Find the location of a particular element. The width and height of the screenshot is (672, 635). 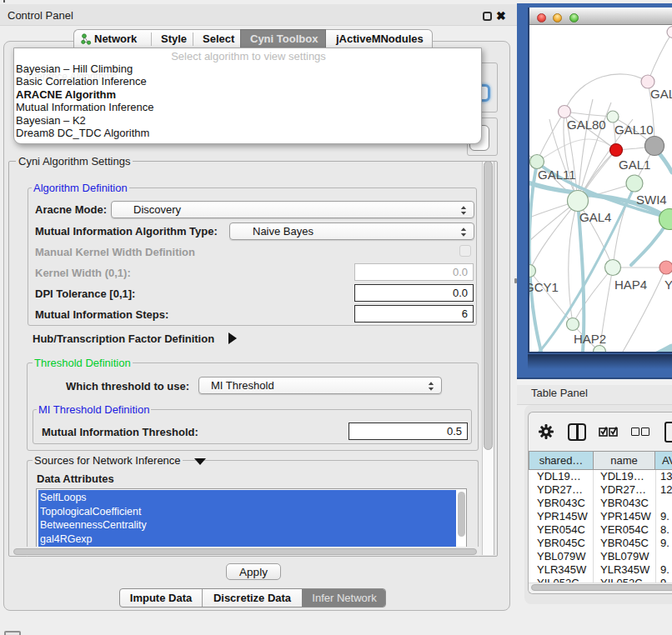

svg-text: GAL10 is located at coordinates (634, 130).